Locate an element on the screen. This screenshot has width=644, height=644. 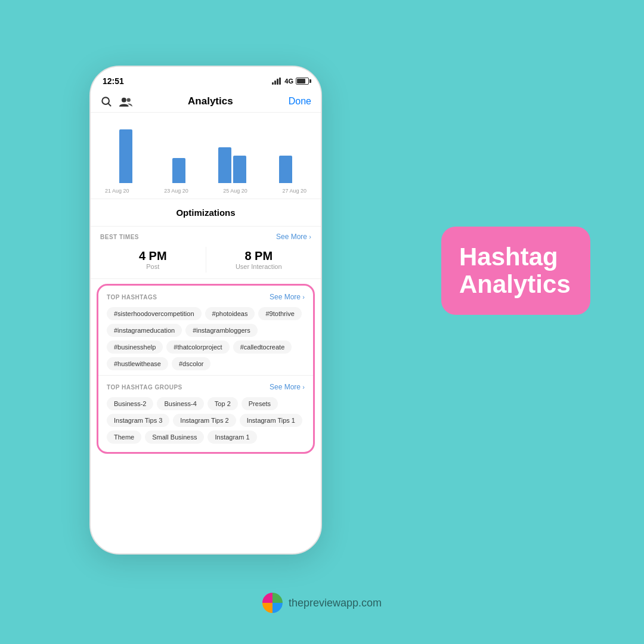
optimizations-title: Optimizations is located at coordinates (206, 212).